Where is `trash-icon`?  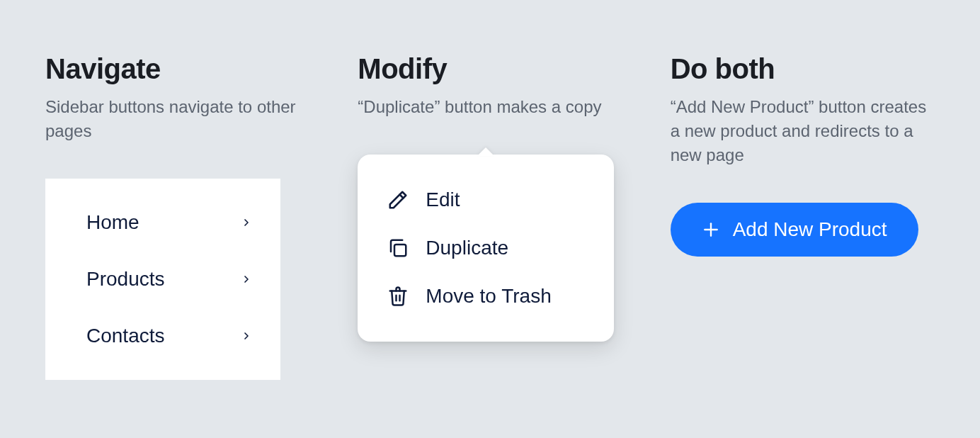
trash-icon is located at coordinates (398, 296).